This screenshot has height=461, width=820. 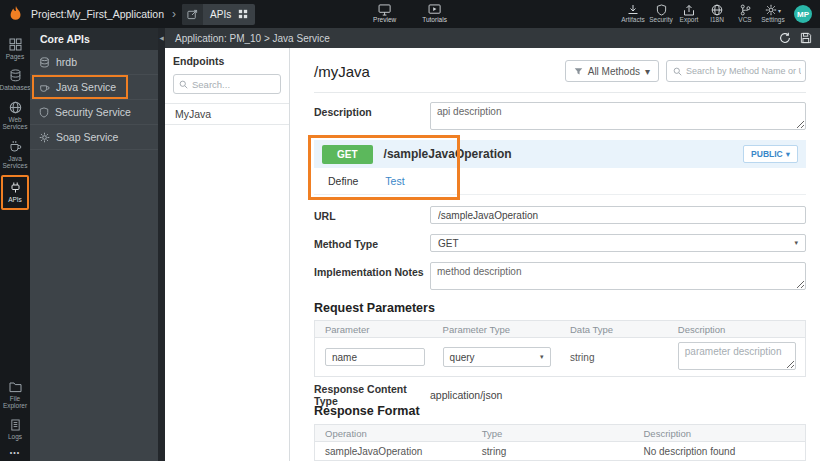 What do you see at coordinates (689, 14) in the screenshot?
I see `export-button: Export` at bounding box center [689, 14].